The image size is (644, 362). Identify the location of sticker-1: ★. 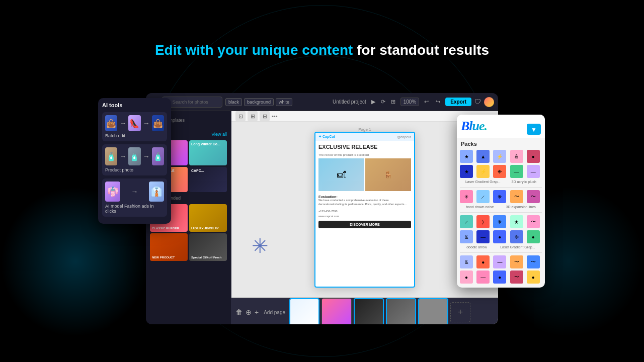
(466, 156).